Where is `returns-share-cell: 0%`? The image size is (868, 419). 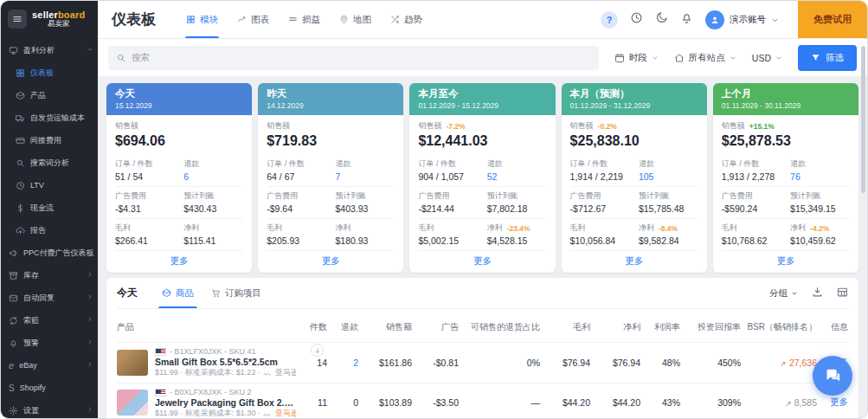
returns-share-cell: 0% is located at coordinates (499, 363).